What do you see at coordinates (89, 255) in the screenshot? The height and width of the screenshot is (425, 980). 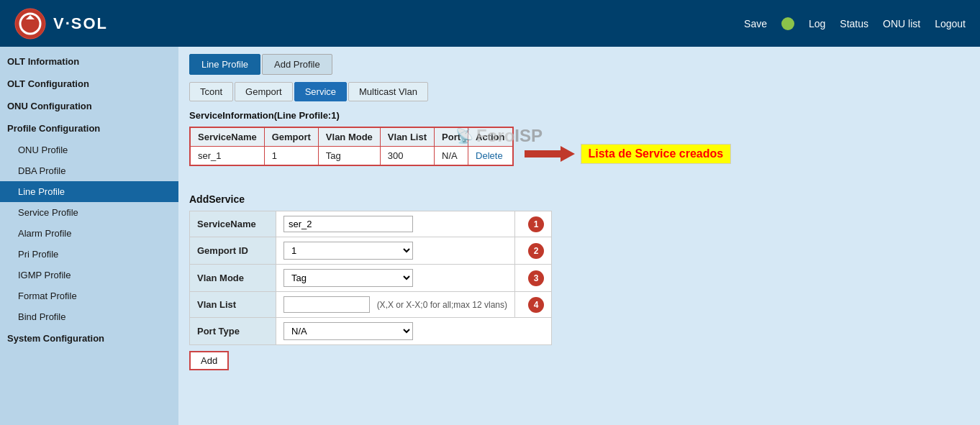 I see `sidebar-item-pri-profile: Pri Profile` at bounding box center [89, 255].